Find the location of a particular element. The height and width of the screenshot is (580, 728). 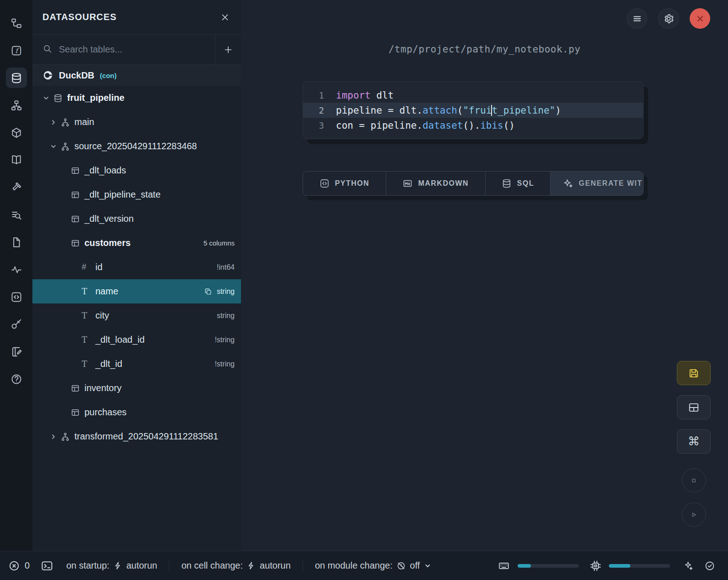

add-python-label: PYTHON is located at coordinates (352, 183).